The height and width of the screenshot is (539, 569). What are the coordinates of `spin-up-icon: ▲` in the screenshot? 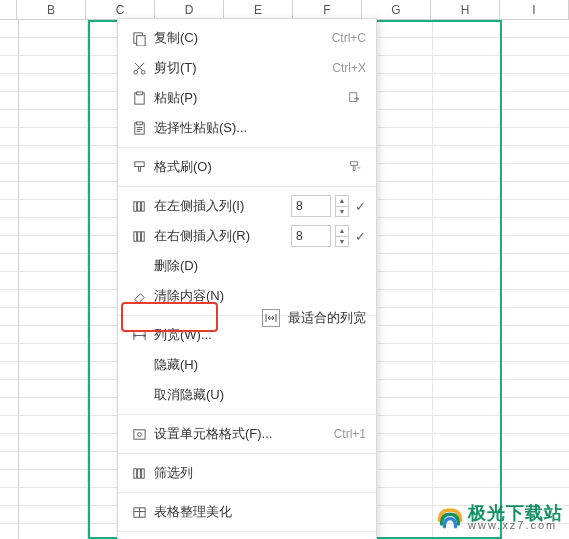 It's located at (342, 200).